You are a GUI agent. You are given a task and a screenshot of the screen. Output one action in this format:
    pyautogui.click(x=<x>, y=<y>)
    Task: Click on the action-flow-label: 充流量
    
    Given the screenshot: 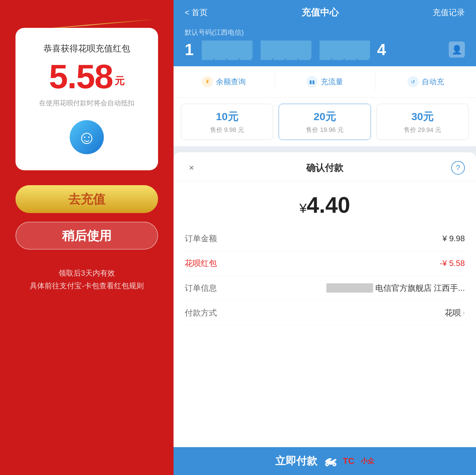 What is the action you would take?
    pyautogui.click(x=332, y=82)
    